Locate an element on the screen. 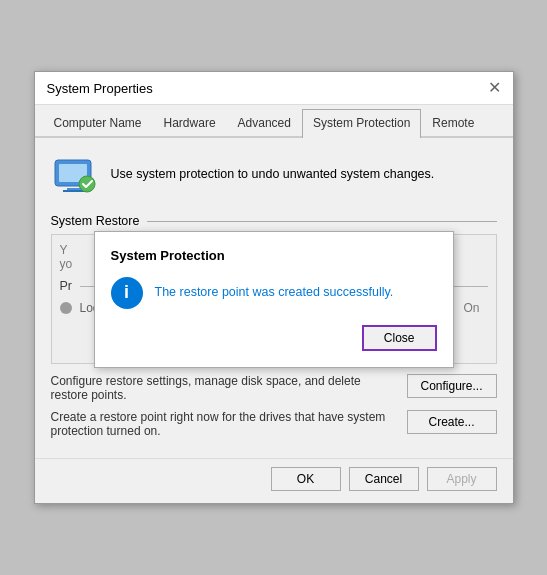 This screenshot has width=547, height=575. tabs-bar: Computer Name Hardware Advanced System P… is located at coordinates (274, 122).